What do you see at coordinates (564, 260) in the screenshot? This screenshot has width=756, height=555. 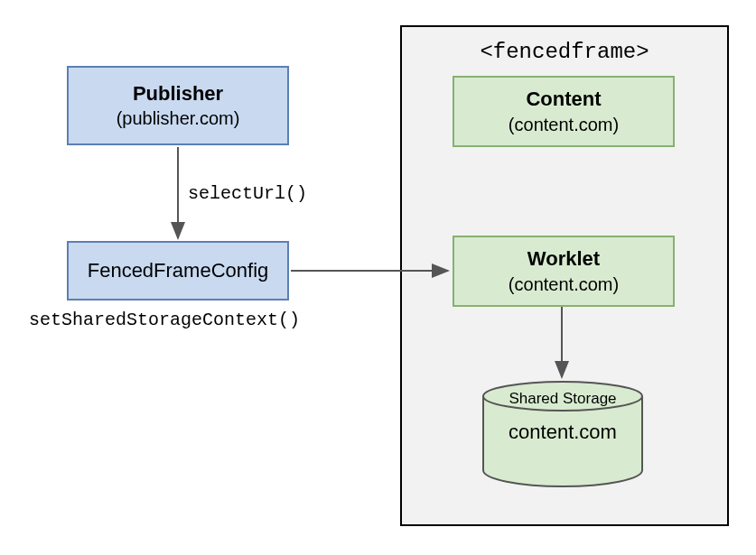 I see `worklet-title: Worklet` at bounding box center [564, 260].